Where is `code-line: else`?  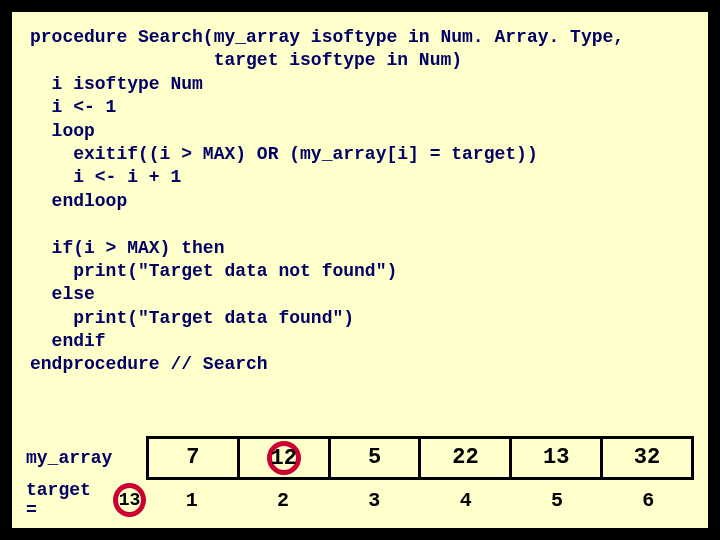 code-line: else is located at coordinates (62, 294).